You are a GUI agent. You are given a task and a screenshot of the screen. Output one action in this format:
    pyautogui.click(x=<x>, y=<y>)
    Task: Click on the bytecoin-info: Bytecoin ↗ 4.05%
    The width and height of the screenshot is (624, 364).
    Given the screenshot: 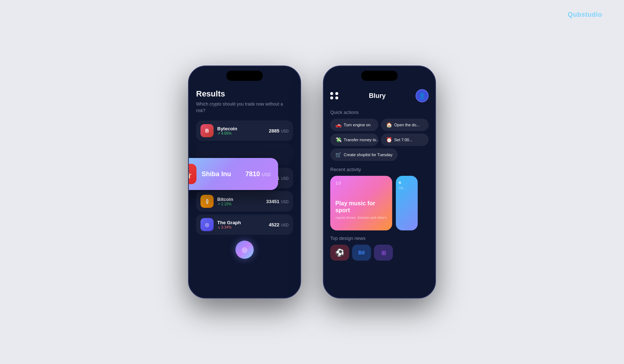 What is the action you would take?
    pyautogui.click(x=241, y=131)
    